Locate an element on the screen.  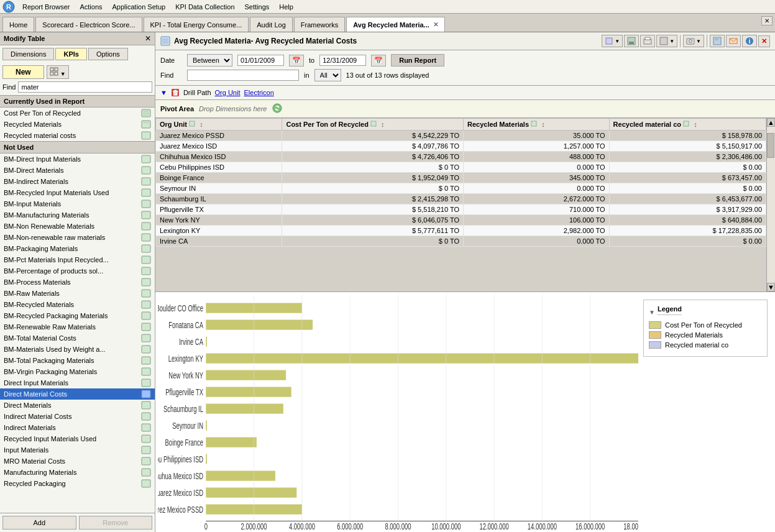
find-report-input is located at coordinates (243, 75).